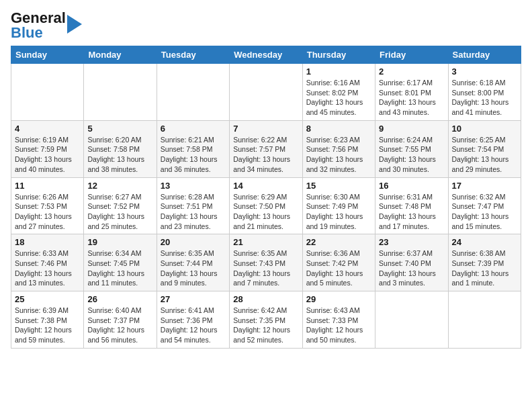 The image size is (532, 411). Describe the element at coordinates (193, 55) in the screenshot. I see `header-tuesday: Tuesday` at that location.